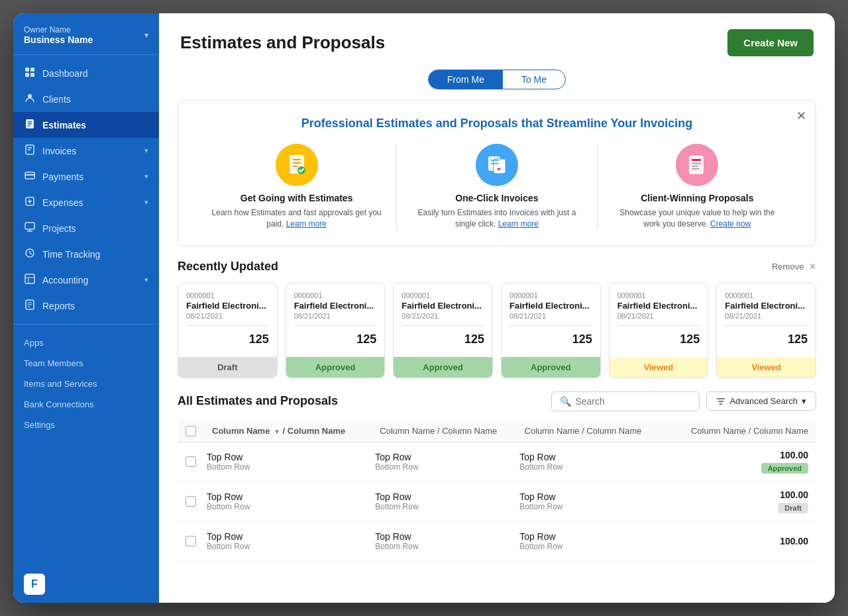  Describe the element at coordinates (766, 331) in the screenshot. I see `card-5: 0000001 Fairfield Electroni... 08/21/202…` at that location.